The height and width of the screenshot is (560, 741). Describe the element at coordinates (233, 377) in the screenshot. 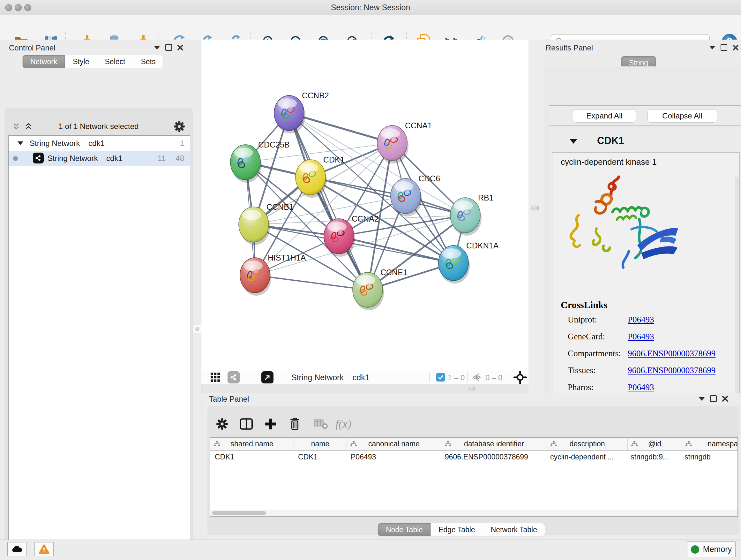

I see `network-view-mode-icon` at that location.